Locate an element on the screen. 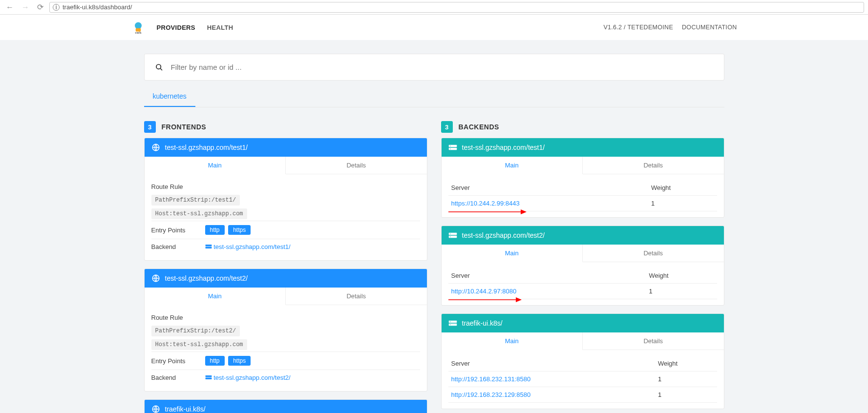 The height and width of the screenshot is (413, 868). search-icon is located at coordinates (159, 67).